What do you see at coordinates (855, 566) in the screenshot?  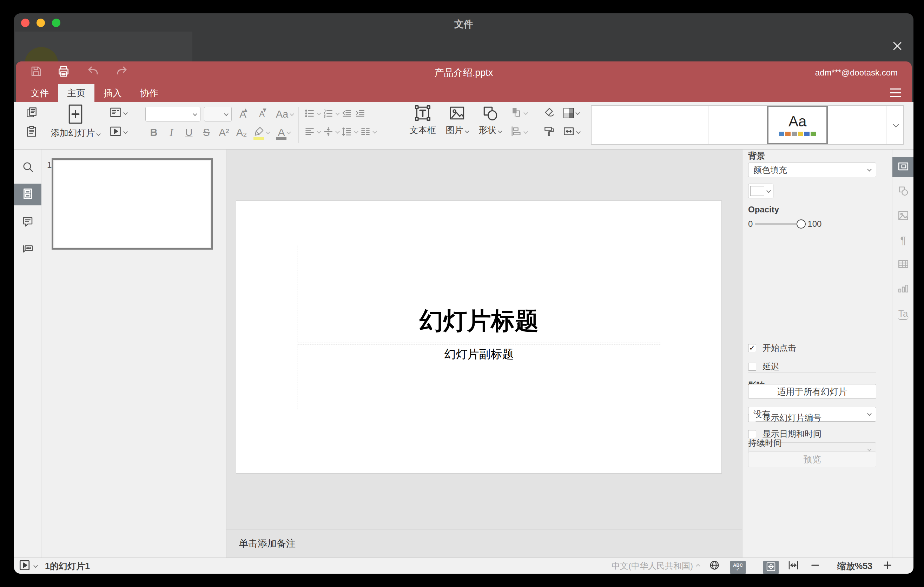 I see `zoom-level: 缩放%53` at bounding box center [855, 566].